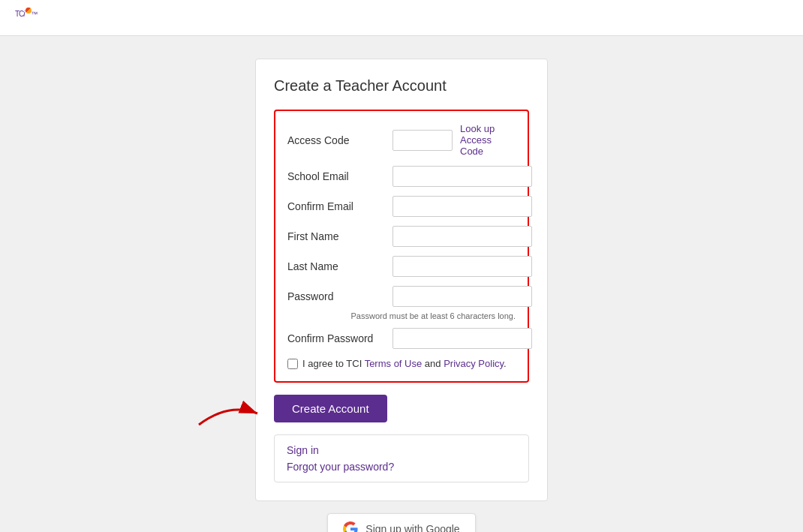 Image resolution: width=803 pixels, height=532 pixels. What do you see at coordinates (402, 86) in the screenshot?
I see `card-title: Create a Teacher Account` at bounding box center [402, 86].